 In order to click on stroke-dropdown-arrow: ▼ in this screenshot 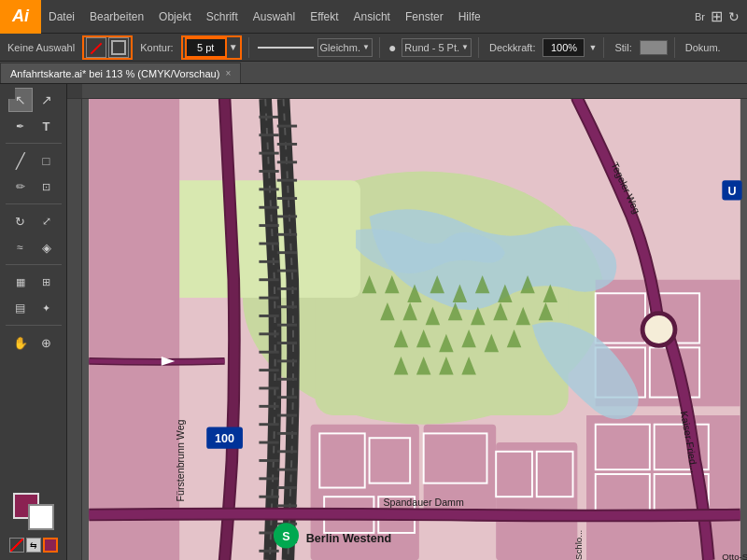, I will do `click(233, 47)`.